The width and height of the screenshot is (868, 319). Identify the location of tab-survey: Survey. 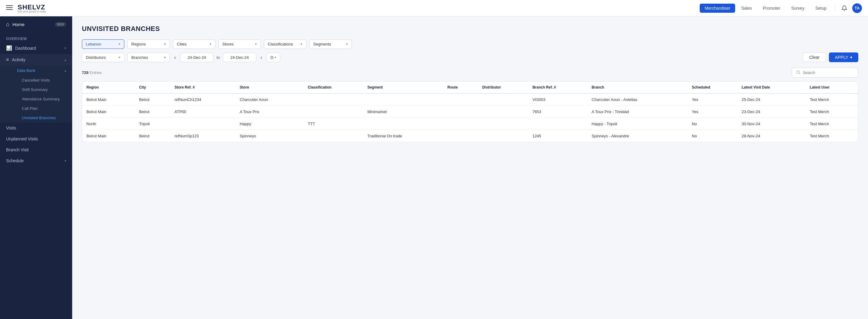
(798, 8).